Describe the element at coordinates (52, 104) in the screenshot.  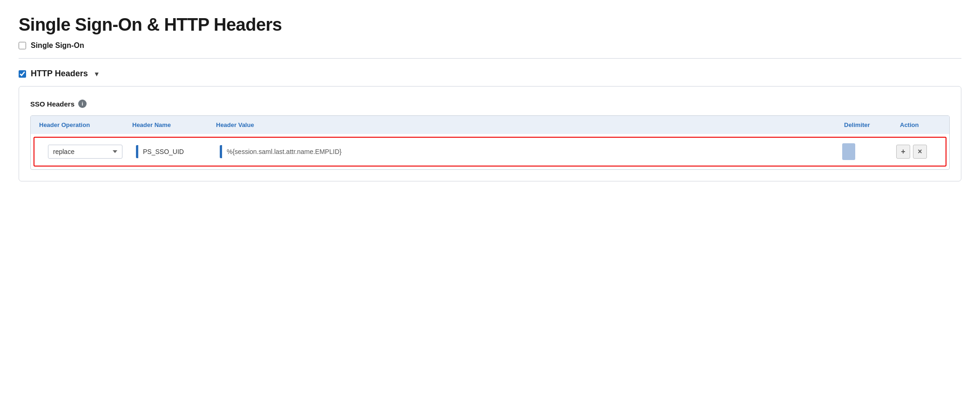
I see `sso-headers-title: SSO Headers` at that location.